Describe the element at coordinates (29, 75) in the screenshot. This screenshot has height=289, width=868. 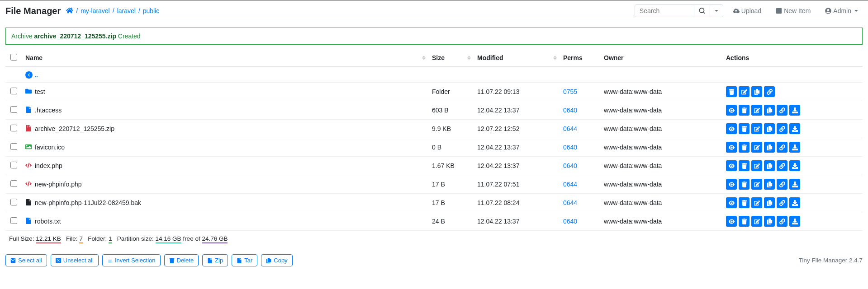
I see `arrow-left-circle-icon` at that location.